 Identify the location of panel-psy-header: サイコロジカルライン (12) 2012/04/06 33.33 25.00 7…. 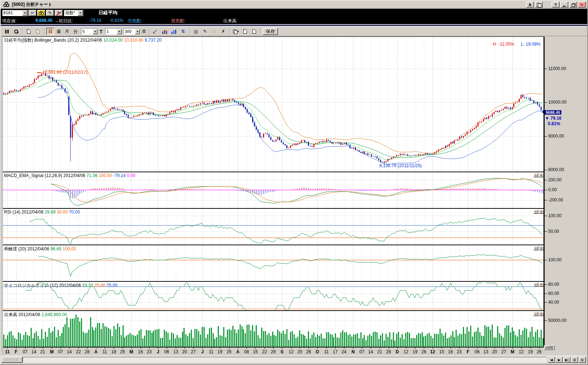
(61, 285).